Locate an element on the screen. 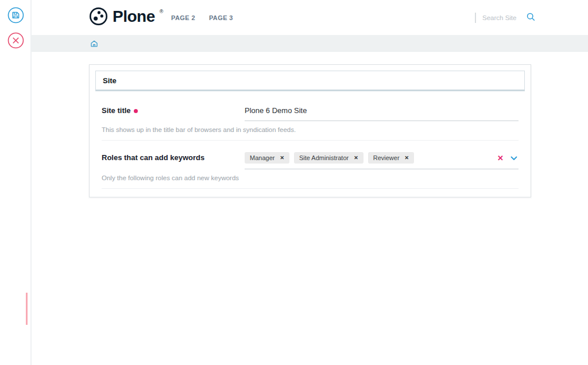 Image resolution: width=588 pixels, height=365 pixels. site-header: Plone ® PAGE 2 PAGE 3 is located at coordinates (310, 17).